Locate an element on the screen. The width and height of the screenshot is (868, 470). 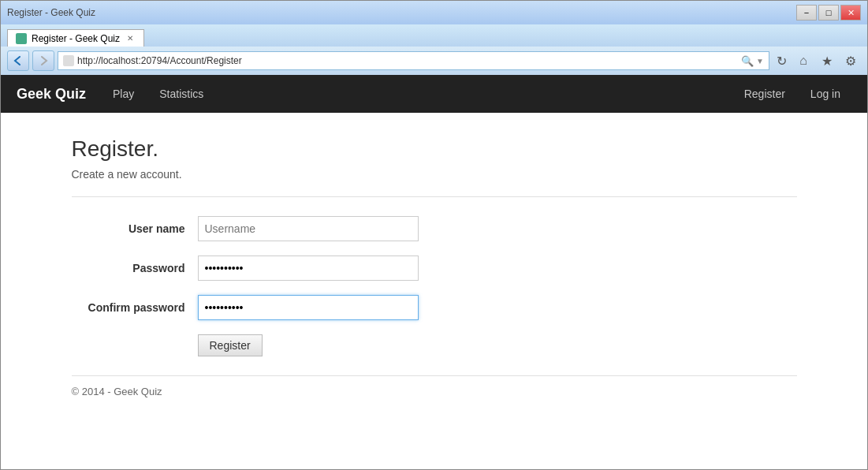
titlebar-left: Register - Geek Quiz is located at coordinates (51, 13).